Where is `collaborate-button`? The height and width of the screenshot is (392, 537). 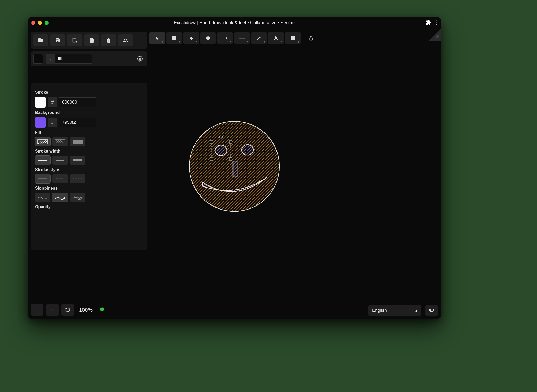 collaborate-button is located at coordinates (126, 40).